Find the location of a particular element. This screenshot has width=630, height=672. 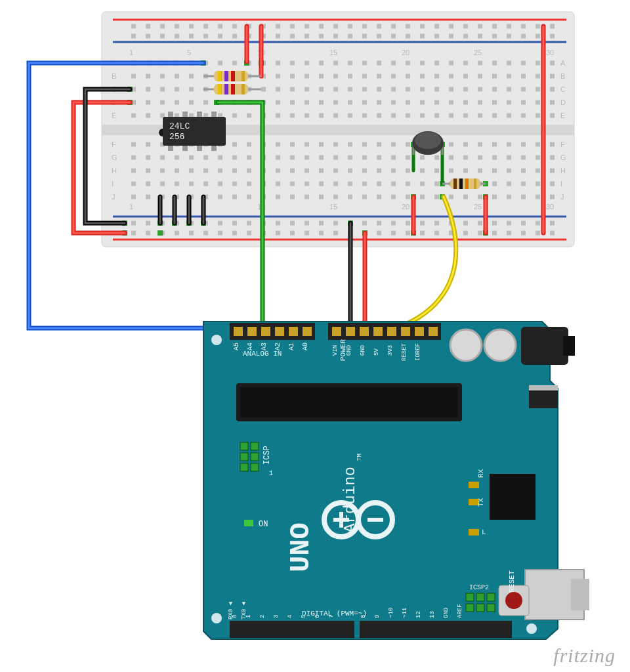

rx-label: RX is located at coordinates (481, 473).